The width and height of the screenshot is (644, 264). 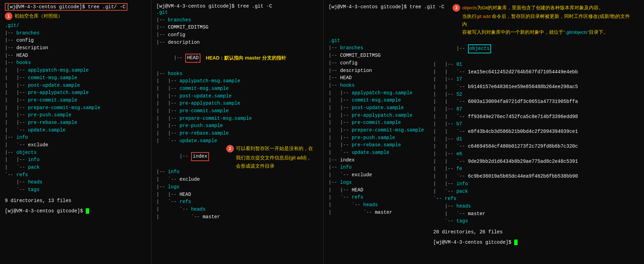 I want to click on head-box: HEAD, so click(x=193, y=58).